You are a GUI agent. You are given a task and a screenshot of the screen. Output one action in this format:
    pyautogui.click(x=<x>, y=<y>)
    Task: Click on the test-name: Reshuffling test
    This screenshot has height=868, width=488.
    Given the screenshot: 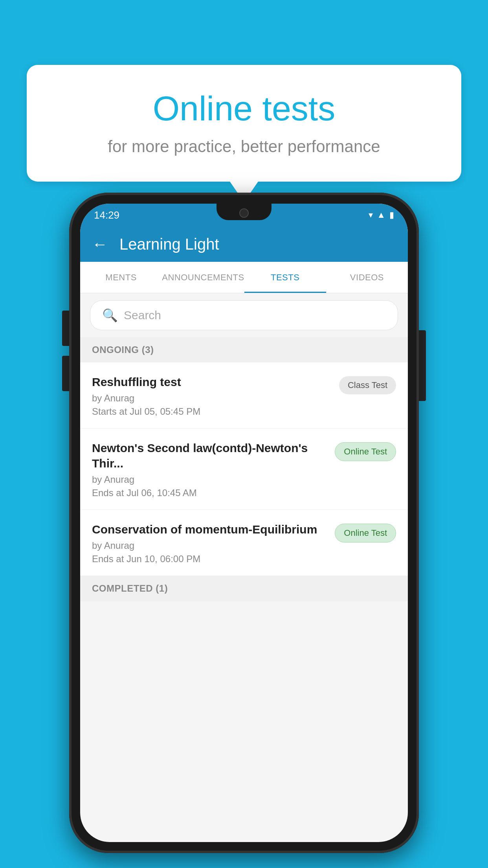 What is the action you would take?
    pyautogui.click(x=211, y=382)
    